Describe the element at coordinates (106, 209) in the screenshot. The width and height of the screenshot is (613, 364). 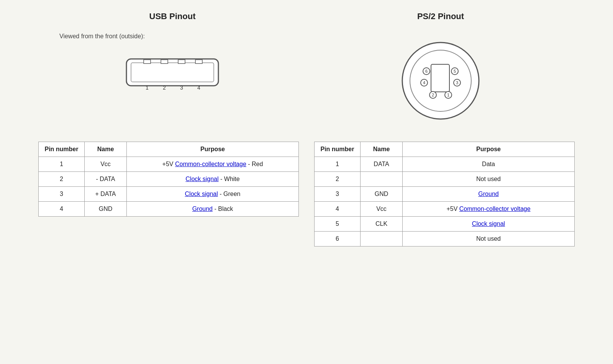
I see `usb-name-4: GND` at that location.